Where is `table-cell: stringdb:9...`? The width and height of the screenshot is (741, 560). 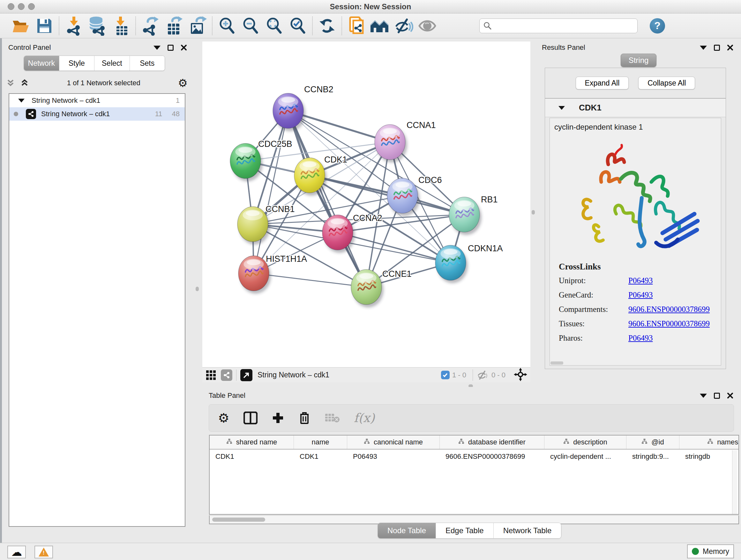 table-cell: stringdb:9... is located at coordinates (653, 456).